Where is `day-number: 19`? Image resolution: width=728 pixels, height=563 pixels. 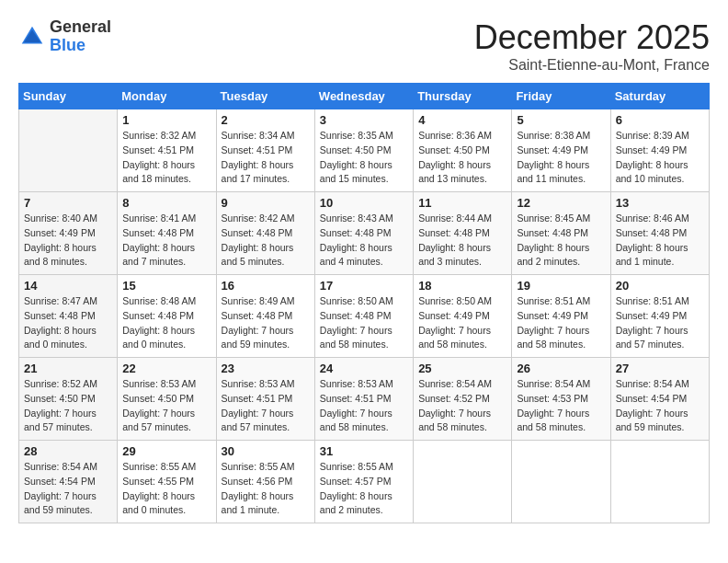 day-number: 19 is located at coordinates (561, 285).